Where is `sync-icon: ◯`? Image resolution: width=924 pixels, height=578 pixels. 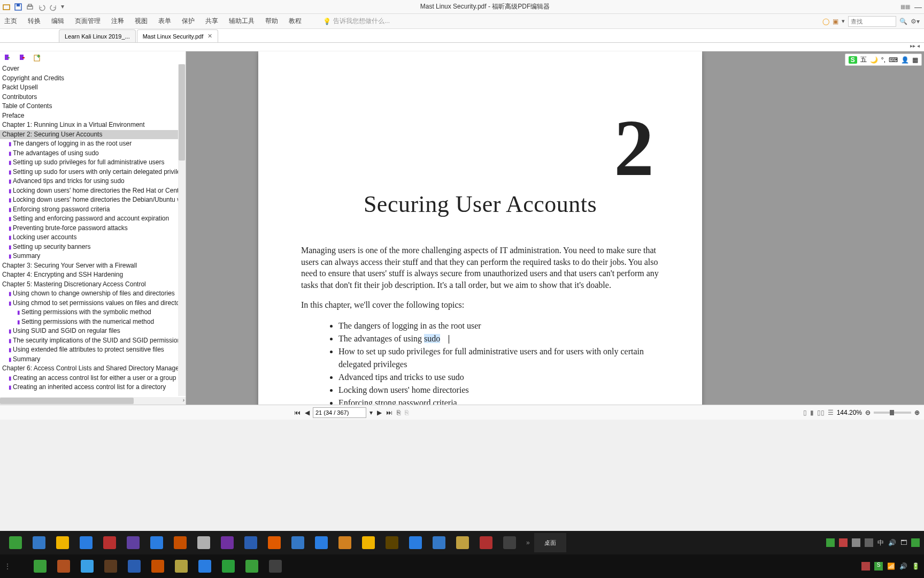 sync-icon: ◯ is located at coordinates (826, 21).